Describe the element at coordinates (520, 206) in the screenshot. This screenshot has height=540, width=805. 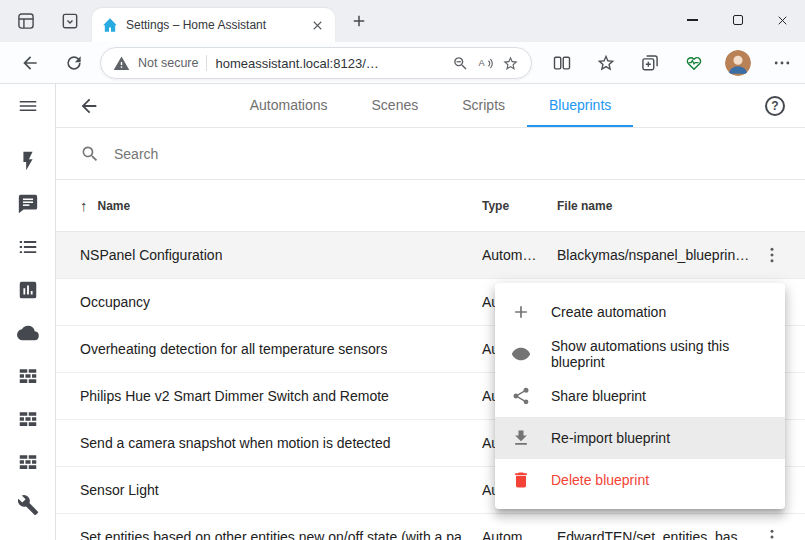
I see `column-type: Type` at that location.